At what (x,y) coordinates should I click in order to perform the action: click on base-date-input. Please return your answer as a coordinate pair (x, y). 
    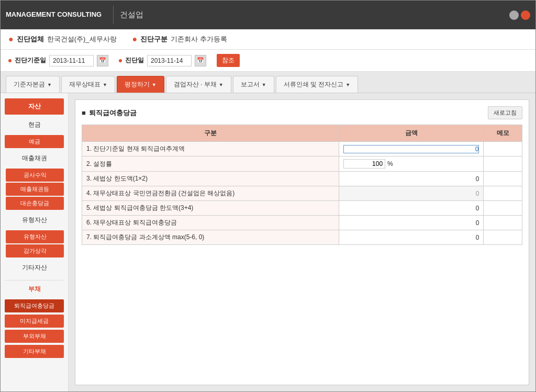
    Looking at the image, I should click on (71, 61).